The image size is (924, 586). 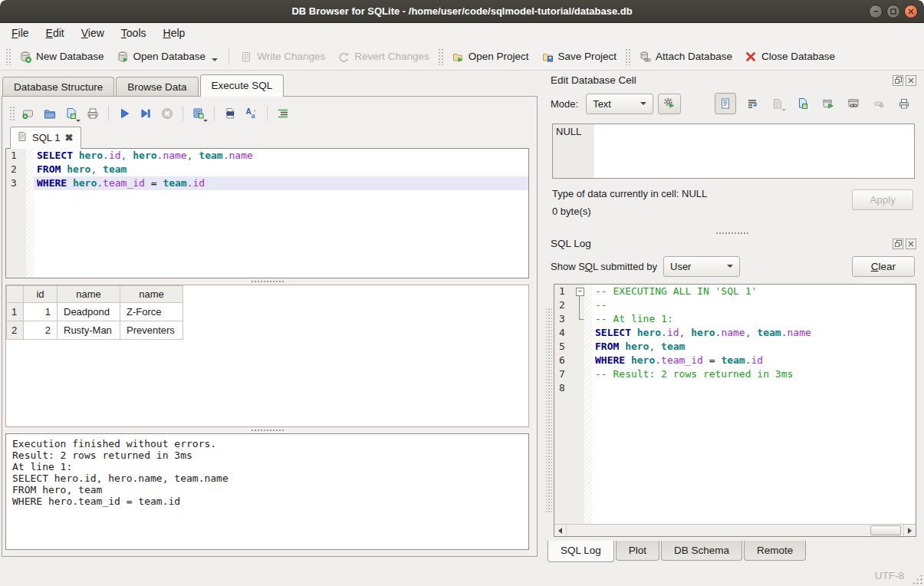 What do you see at coordinates (58, 87) in the screenshot?
I see `tab-database-structure: Database Structure` at bounding box center [58, 87].